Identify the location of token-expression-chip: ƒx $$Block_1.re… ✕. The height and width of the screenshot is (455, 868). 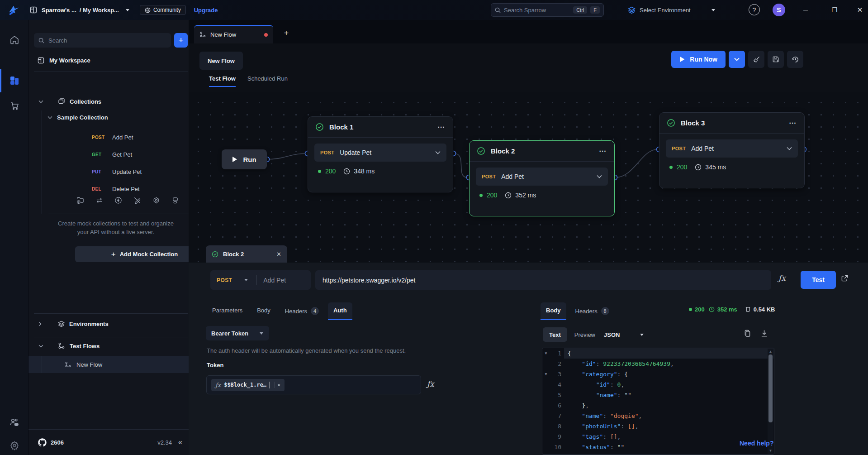
(248, 385).